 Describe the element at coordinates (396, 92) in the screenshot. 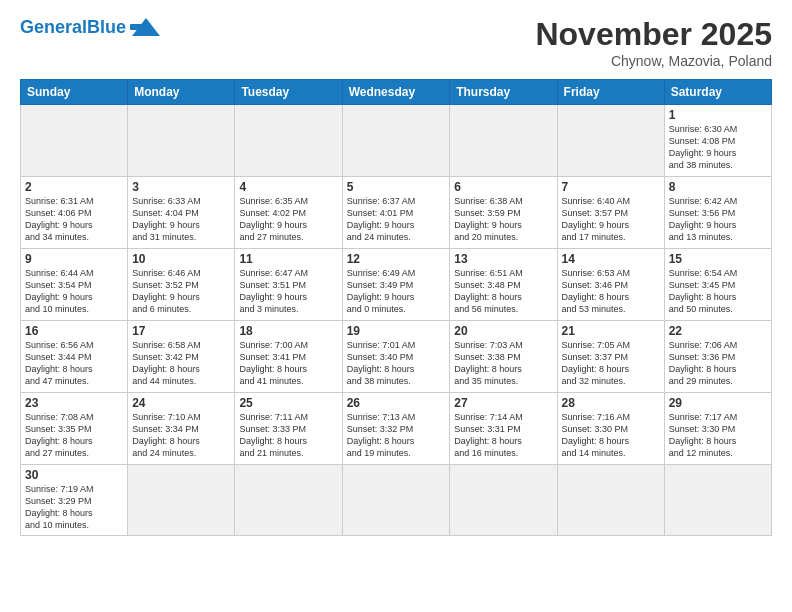

I see `weekday-header-wednesday: Wednesday` at that location.